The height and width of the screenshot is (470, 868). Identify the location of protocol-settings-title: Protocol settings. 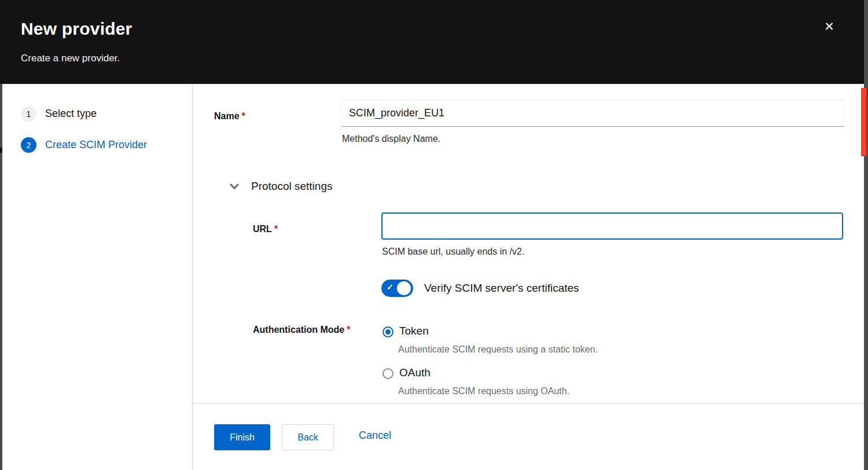
(292, 186).